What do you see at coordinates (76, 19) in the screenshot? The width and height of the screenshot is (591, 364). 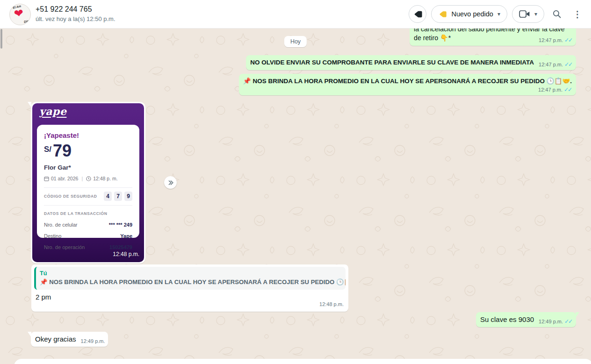 I see `last-seen-status: últ. vez hoy a la(s) 12:50 p.m.` at bounding box center [76, 19].